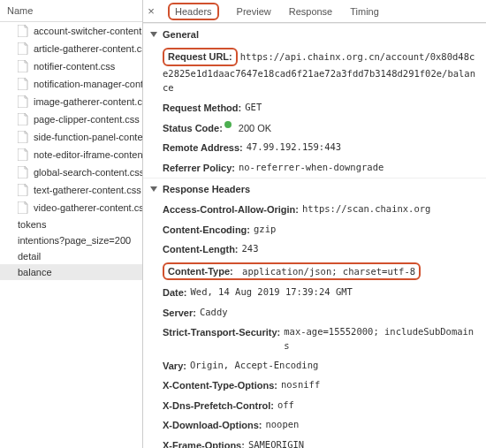 Image resolution: width=486 pixels, height=448 pixels. What do you see at coordinates (71, 84) in the screenshot?
I see `sidebar-item: notification-manager-content....` at bounding box center [71, 84].